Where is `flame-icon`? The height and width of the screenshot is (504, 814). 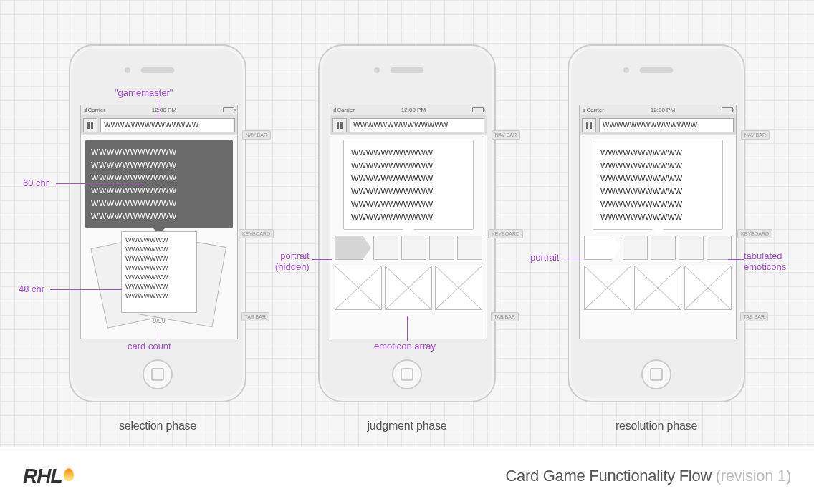
flame-icon is located at coordinates (69, 475).